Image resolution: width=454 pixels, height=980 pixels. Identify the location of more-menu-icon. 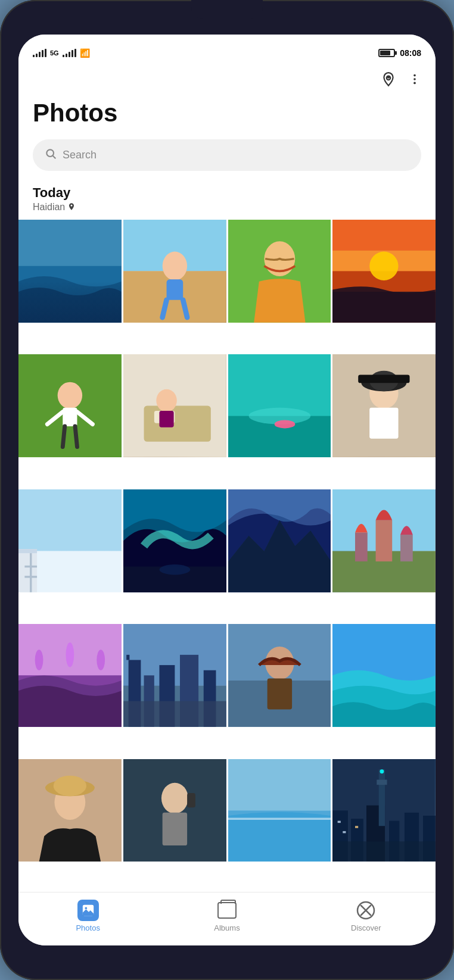
(415, 81).